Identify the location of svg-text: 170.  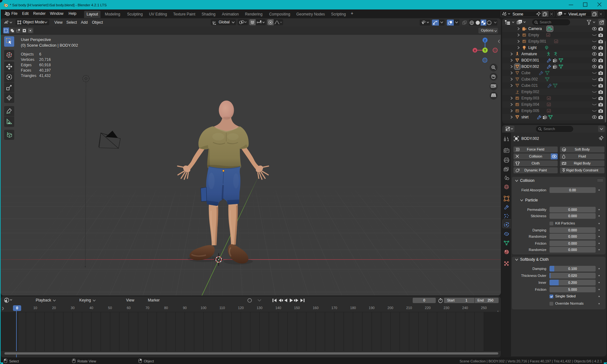
(334, 308).